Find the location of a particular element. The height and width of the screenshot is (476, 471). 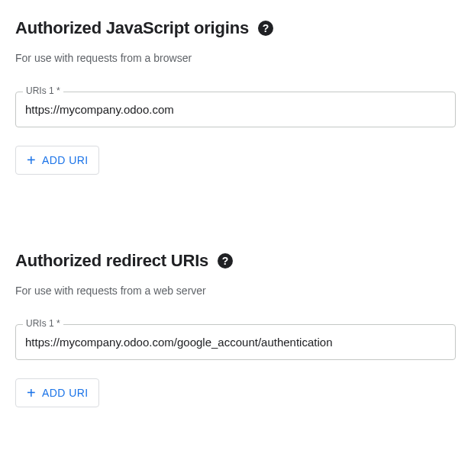

section-header: Authorized JavaScript origins ? is located at coordinates (235, 28).